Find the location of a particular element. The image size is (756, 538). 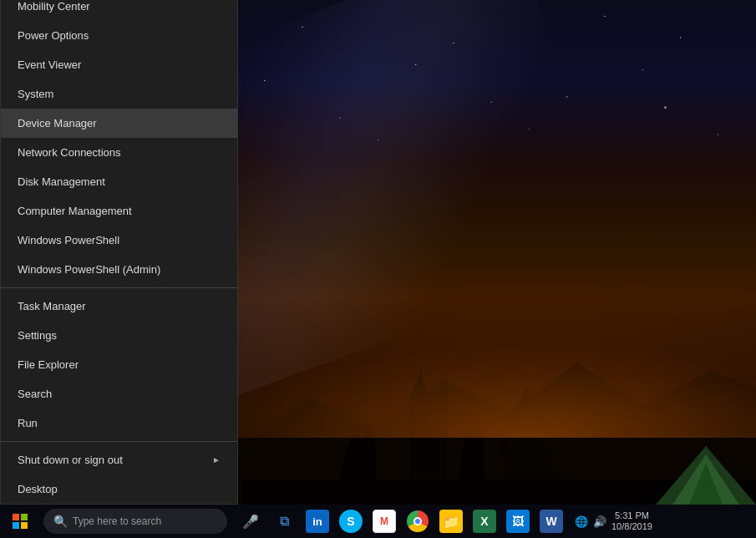

taskbar-search: 🔍 is located at coordinates (135, 521).